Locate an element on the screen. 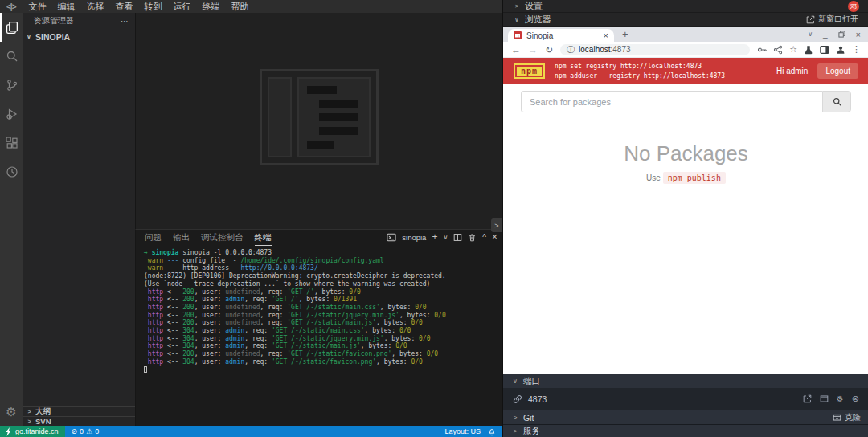 The height and width of the screenshot is (437, 868). remote-indicator: go.titanide.cn is located at coordinates (32, 431).